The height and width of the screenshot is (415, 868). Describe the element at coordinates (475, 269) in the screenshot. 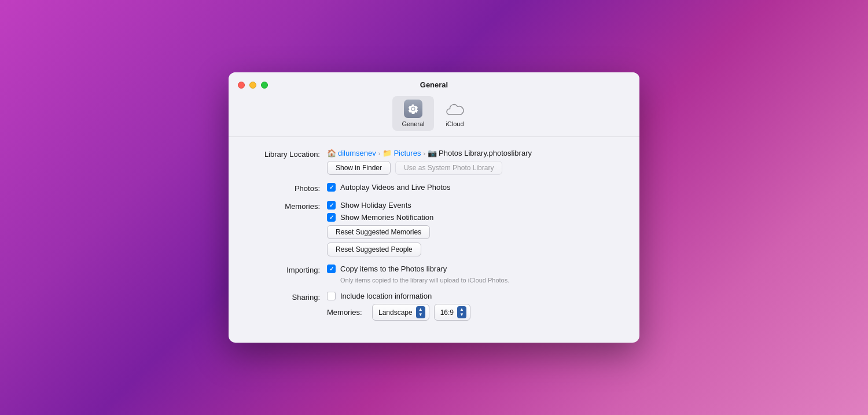

I see `copy-items-check-row: ✓ Copy items to the Photos library` at that location.